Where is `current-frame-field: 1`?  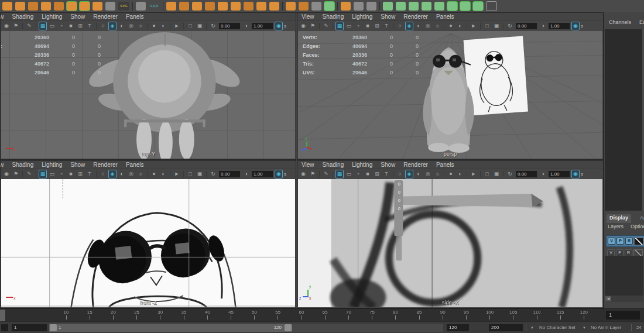
current-frame-field: 1 is located at coordinates (623, 315).